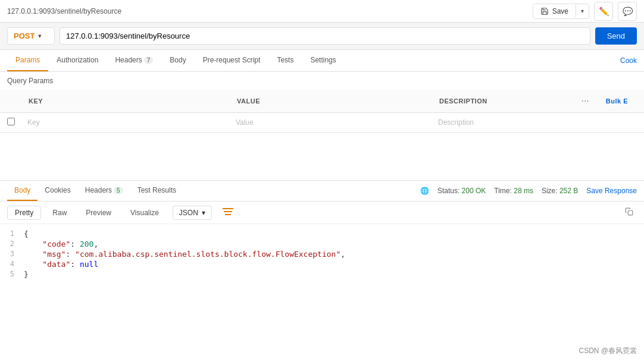  I want to click on more-options-btn: ···, so click(584, 101).